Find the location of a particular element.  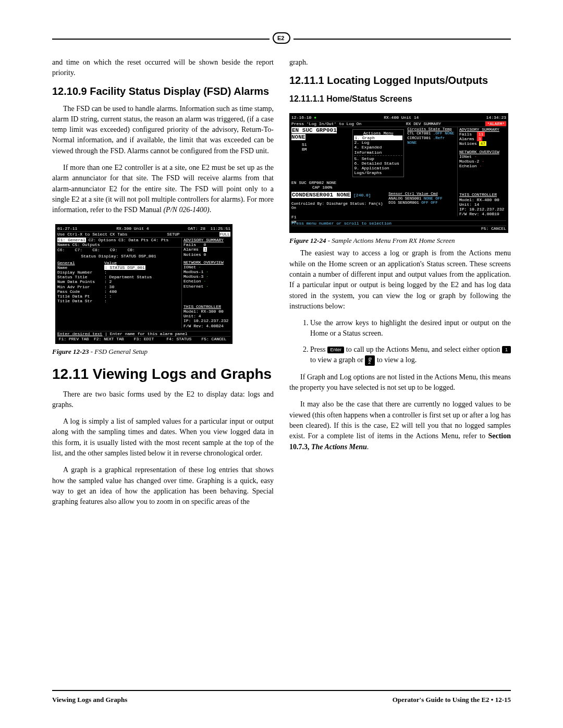

para-fsd-1: The FSD can be used to handle alarms. In… is located at coordinates (163, 130).